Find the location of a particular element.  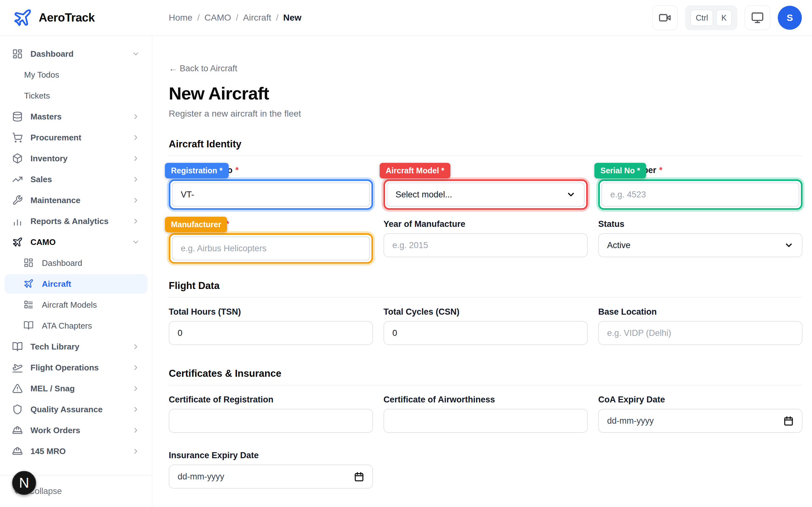

certificate-of-airworthiness-input is located at coordinates (486, 421).